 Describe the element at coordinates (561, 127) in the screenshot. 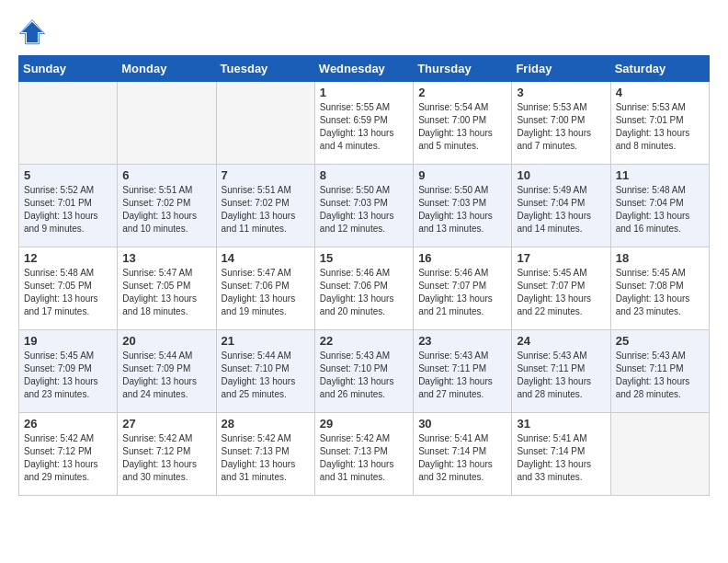

I see `day-info: Sunrise: 5:53 AMSunset: 7:00 PMDaylight:…` at that location.